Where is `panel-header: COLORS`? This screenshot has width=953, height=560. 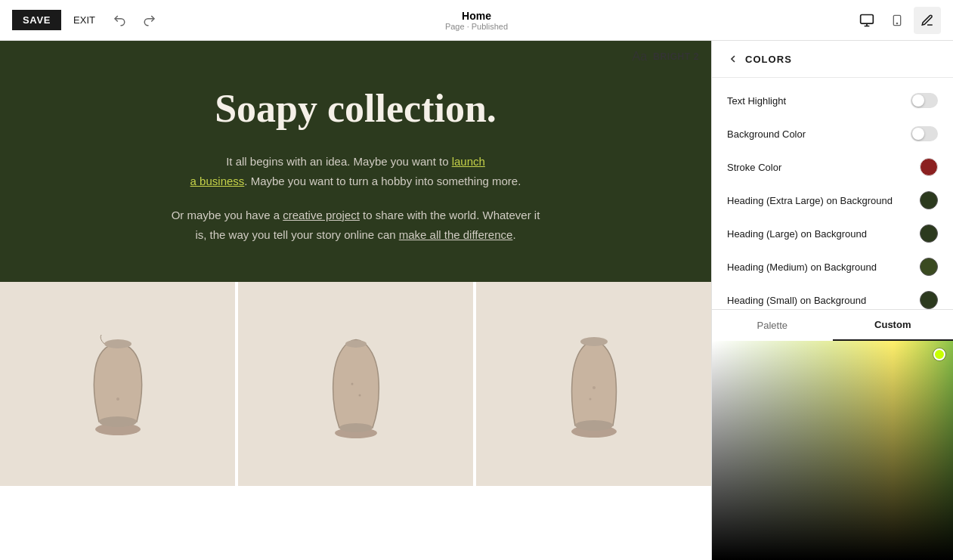
panel-header: COLORS is located at coordinates (833, 59).